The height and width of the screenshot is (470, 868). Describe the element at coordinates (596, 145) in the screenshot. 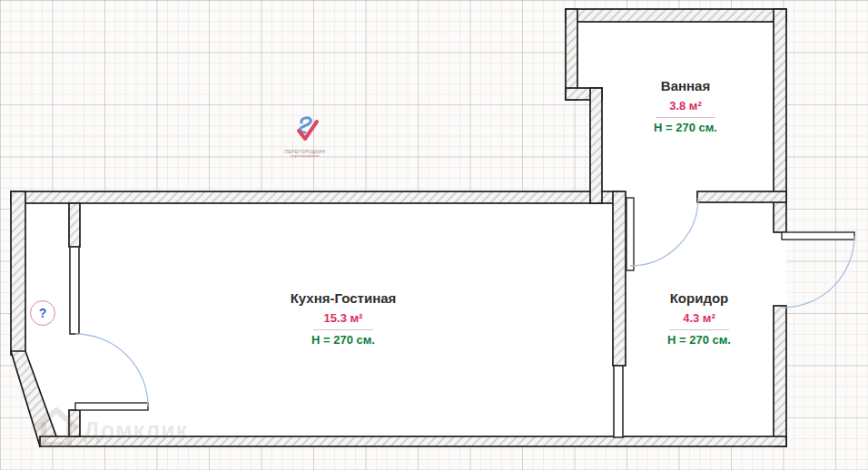

I see `wall-bathroom-left-lower` at that location.